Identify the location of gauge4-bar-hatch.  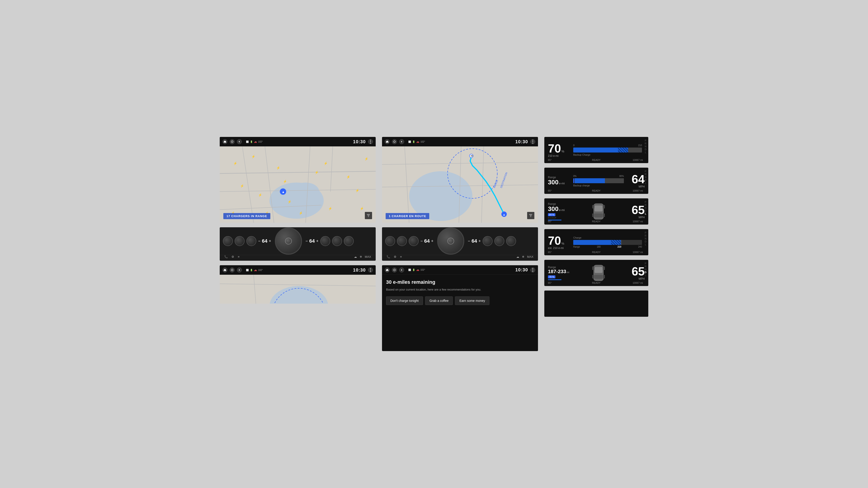
(616, 242).